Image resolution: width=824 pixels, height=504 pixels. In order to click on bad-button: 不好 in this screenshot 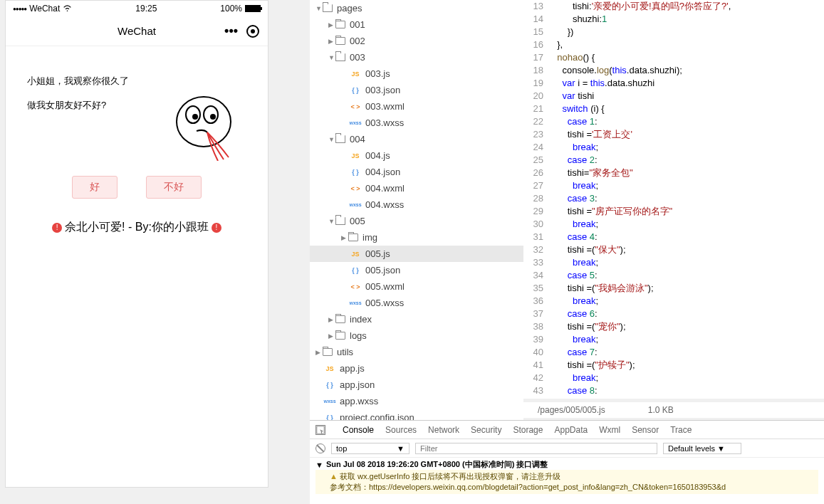, I will do `click(174, 187)`.